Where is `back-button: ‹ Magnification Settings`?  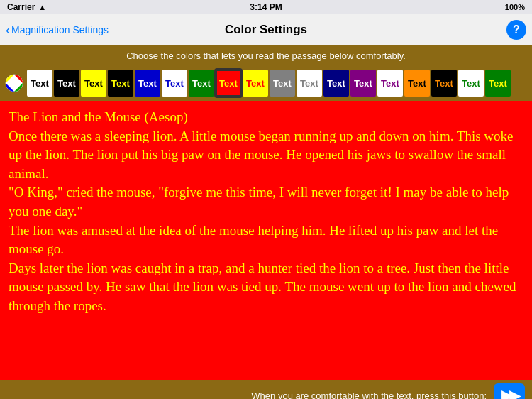 back-button: ‹ Magnification Settings is located at coordinates (57, 30).